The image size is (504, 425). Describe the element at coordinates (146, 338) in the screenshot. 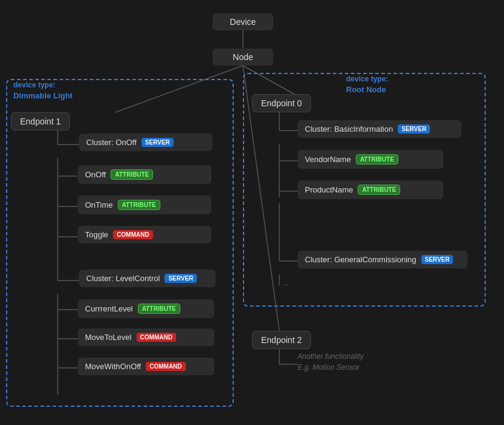

I see `movetolevel-command: MoveToLevel COMMAND` at that location.